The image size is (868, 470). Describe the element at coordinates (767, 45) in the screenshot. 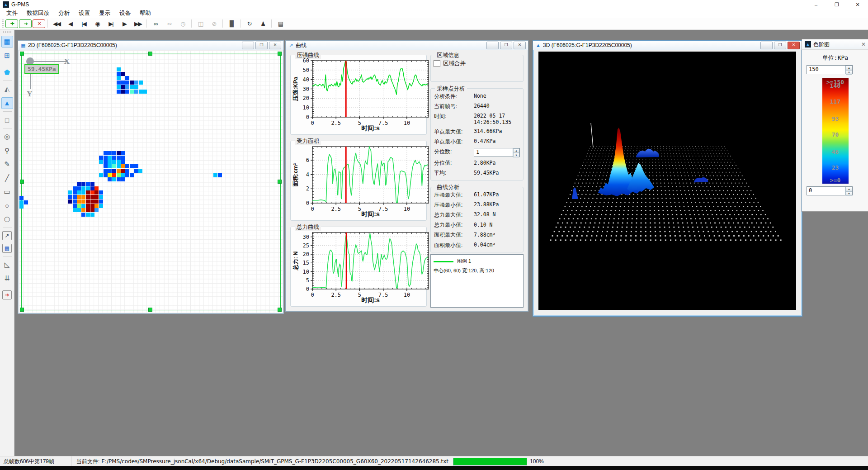

I see `window-3d-minimize-button: –` at that location.